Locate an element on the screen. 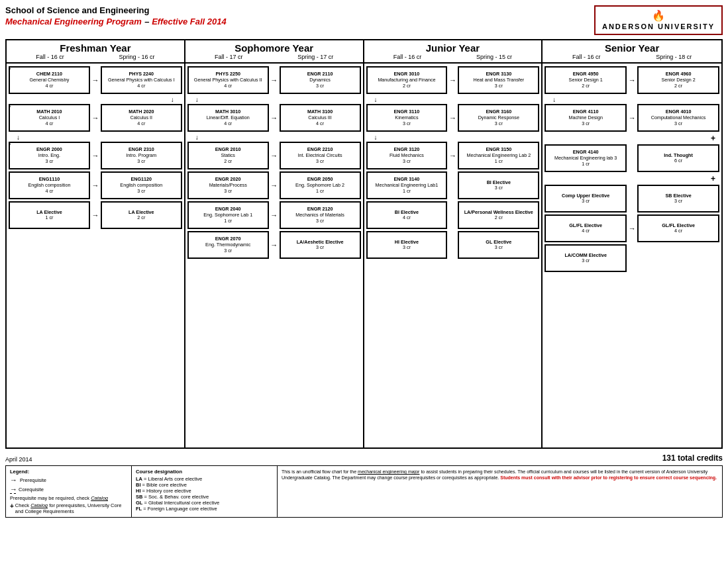 The image size is (728, 562). engr4960-cr: 2 cr is located at coordinates (678, 86).